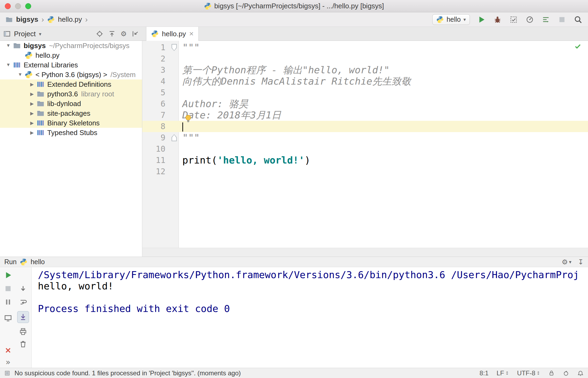 The height and width of the screenshot is (378, 588). I want to click on close-console-button, so click(8, 350).